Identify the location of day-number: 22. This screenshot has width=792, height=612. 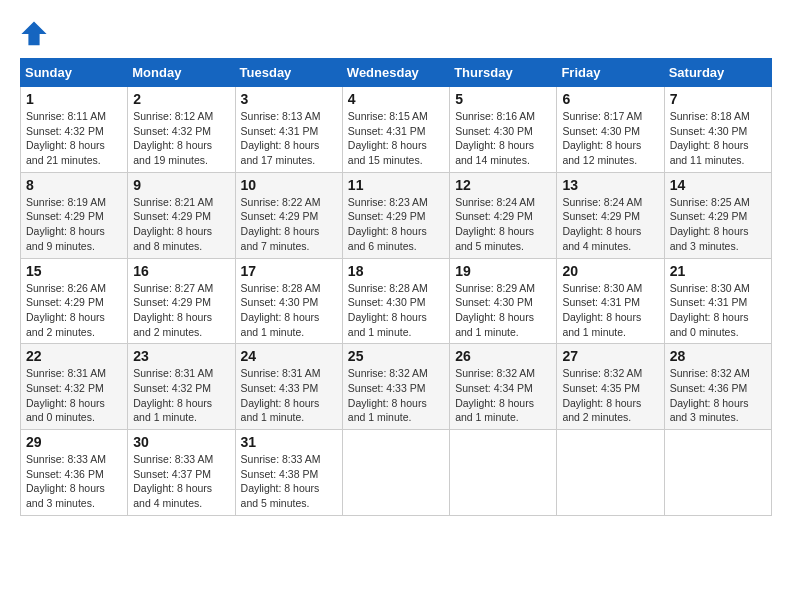
(74, 356).